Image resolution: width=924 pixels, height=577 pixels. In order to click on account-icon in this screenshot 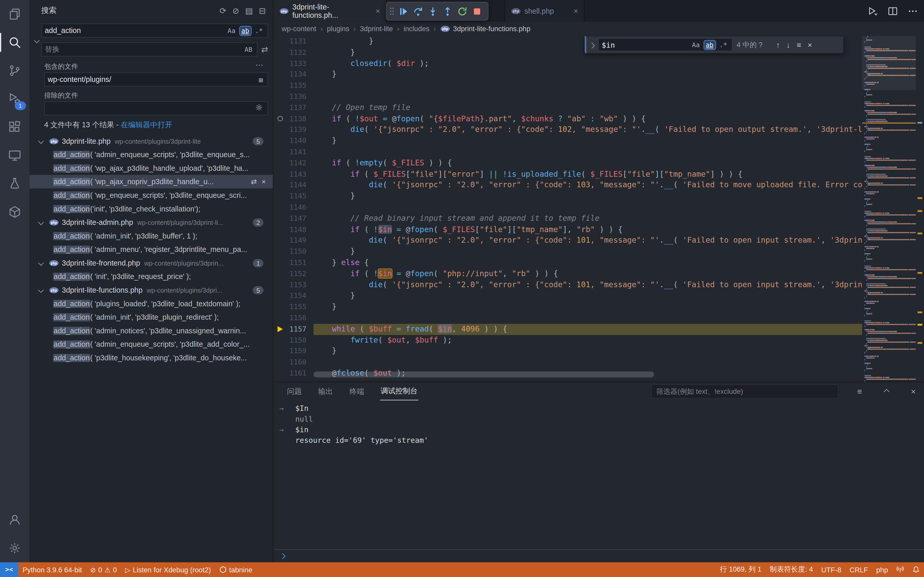, I will do `click(15, 520)`.